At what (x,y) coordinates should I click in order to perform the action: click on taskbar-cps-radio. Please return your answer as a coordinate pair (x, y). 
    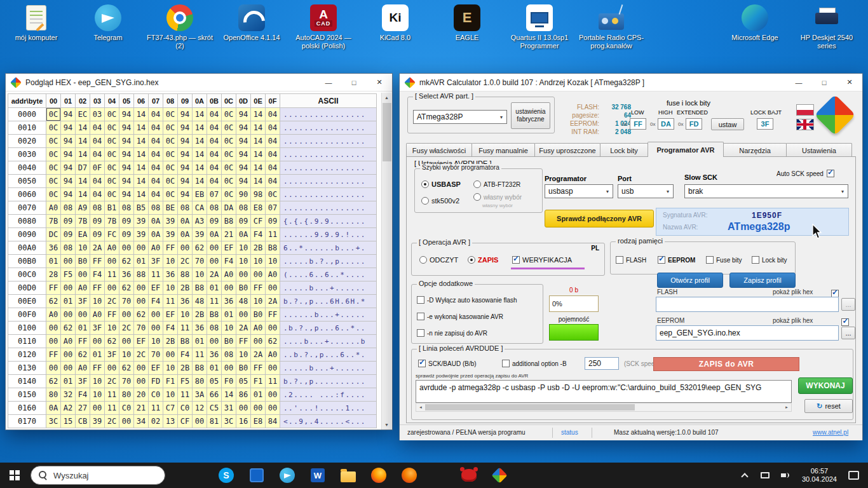
    Looking at the image, I should click on (469, 475).